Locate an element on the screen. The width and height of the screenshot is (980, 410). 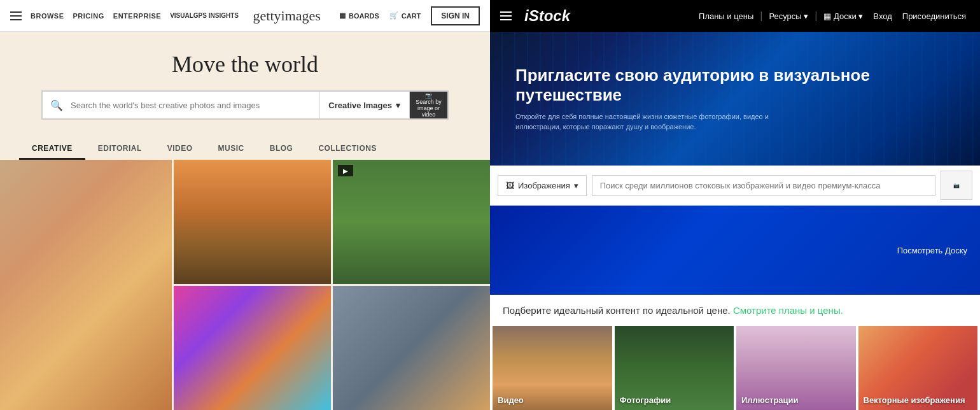
istock-join-link: Присоединиться is located at coordinates (934, 17).